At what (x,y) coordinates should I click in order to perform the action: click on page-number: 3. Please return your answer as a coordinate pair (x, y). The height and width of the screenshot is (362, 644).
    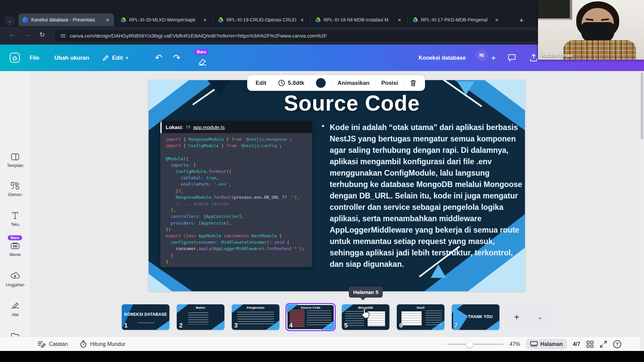
    Looking at the image, I should click on (236, 325).